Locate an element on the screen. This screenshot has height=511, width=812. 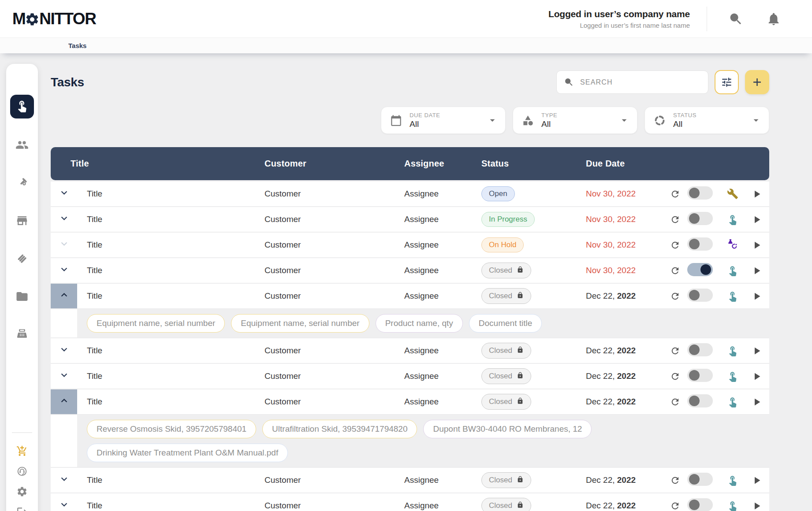
row-customer: Customer is located at coordinates (334, 296).